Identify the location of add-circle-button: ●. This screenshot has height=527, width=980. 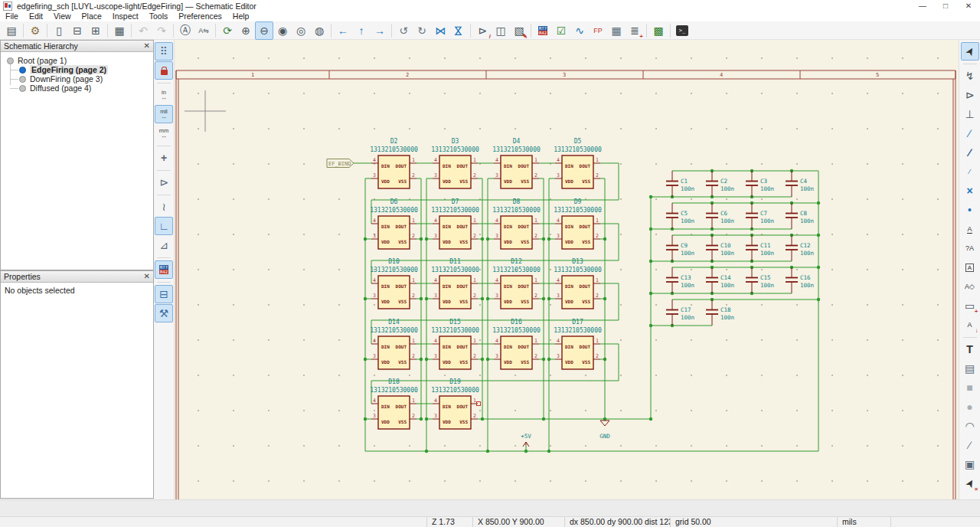
(970, 407).